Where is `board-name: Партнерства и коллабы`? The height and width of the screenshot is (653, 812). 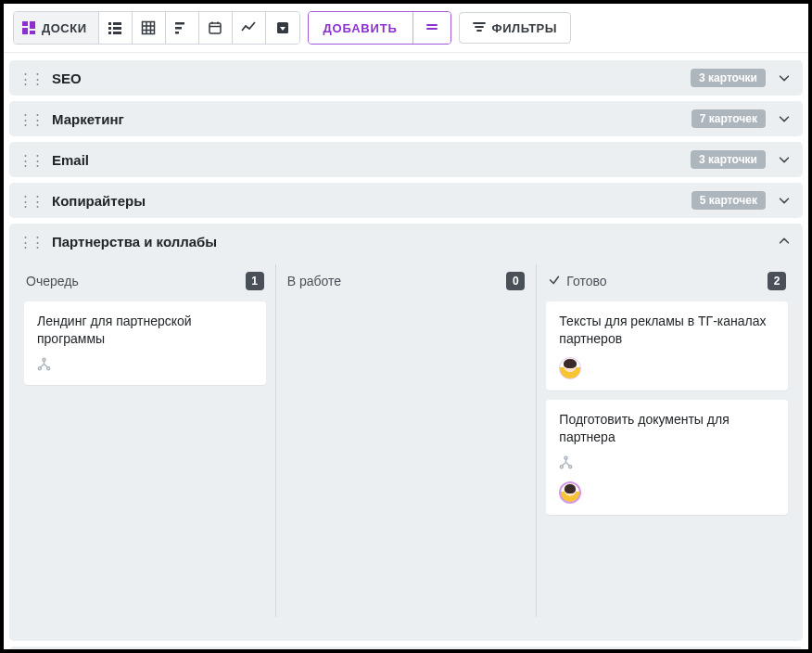
board-name: Партнерства и коллабы is located at coordinates (409, 241).